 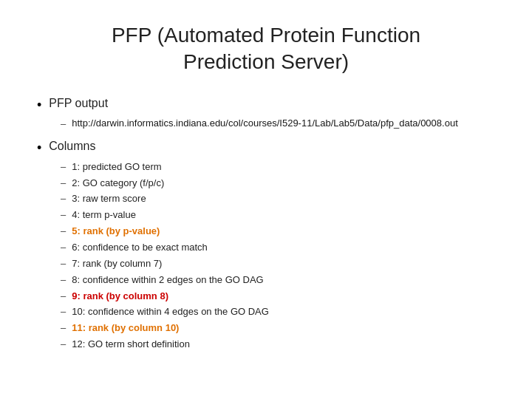 I want to click on list-item: –7: rank (by column 7), so click(x=278, y=265).